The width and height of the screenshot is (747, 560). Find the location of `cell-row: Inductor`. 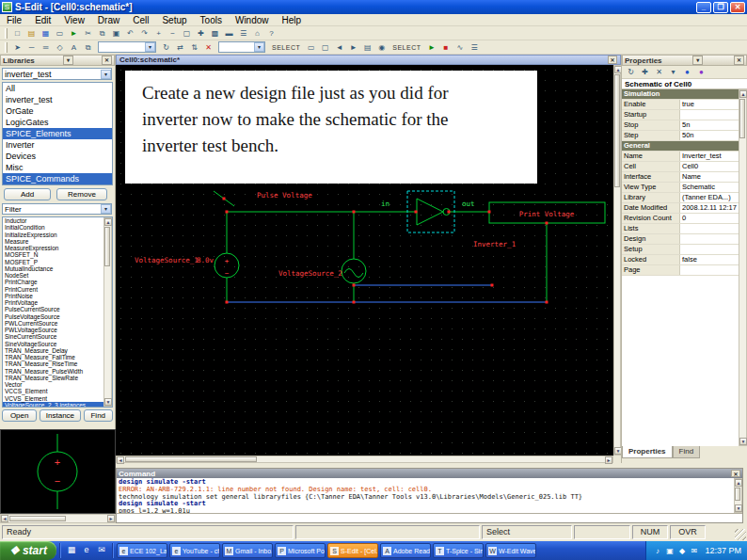

cell-row: Inductor is located at coordinates (57, 220).